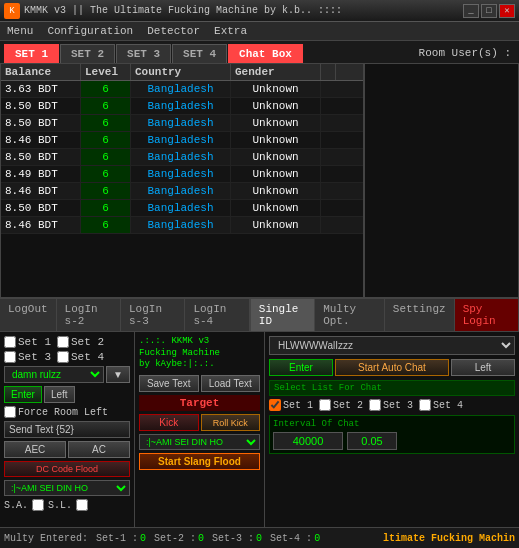 This screenshot has height=548, width=519. I want to click on title-controls: _ □ ✕, so click(489, 11).